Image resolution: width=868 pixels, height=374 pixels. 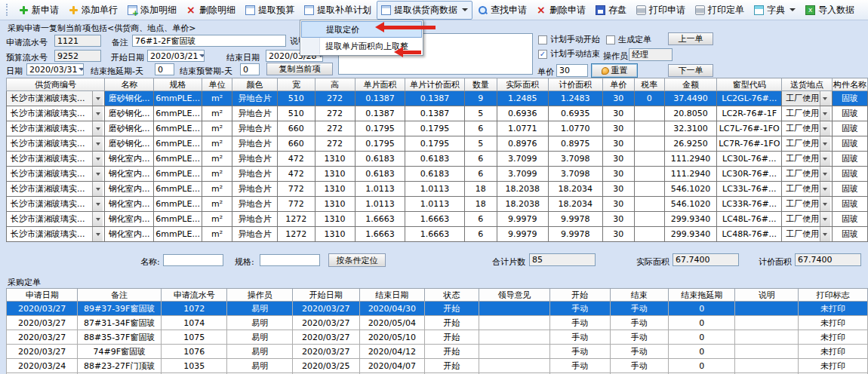 What do you see at coordinates (296, 204) in the screenshot?
I see `cell: 772` at bounding box center [296, 204].